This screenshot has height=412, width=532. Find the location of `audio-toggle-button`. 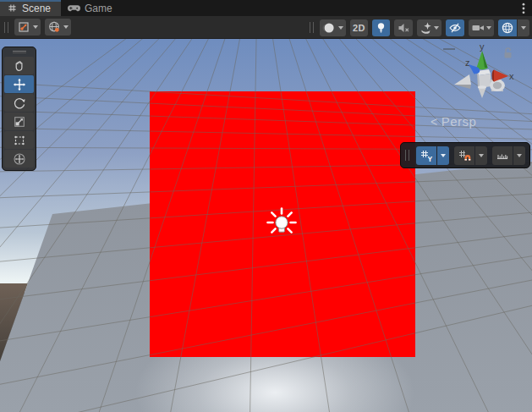

audio-toggle-button is located at coordinates (403, 28).